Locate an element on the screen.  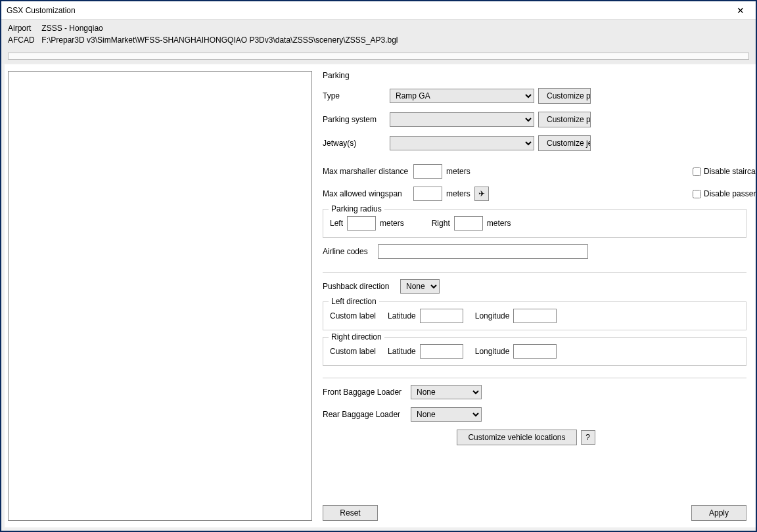
type-row: Type Ramp GA Customize p is located at coordinates (539, 96).